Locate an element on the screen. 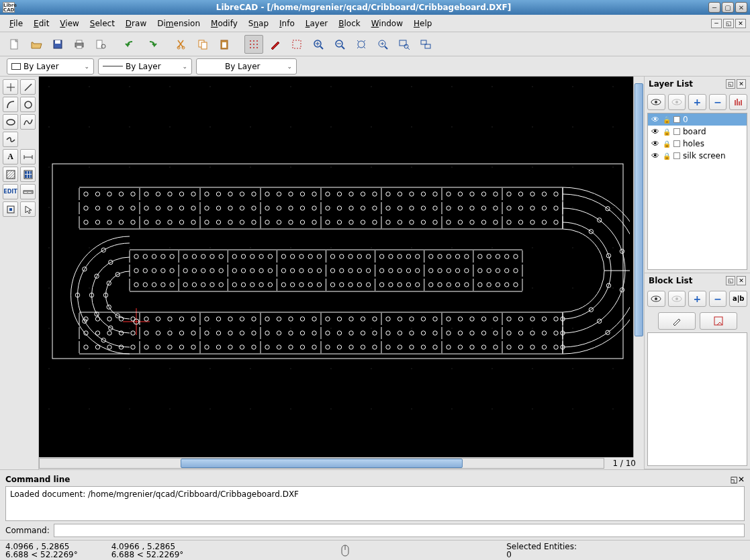  tool-image is located at coordinates (28, 175).